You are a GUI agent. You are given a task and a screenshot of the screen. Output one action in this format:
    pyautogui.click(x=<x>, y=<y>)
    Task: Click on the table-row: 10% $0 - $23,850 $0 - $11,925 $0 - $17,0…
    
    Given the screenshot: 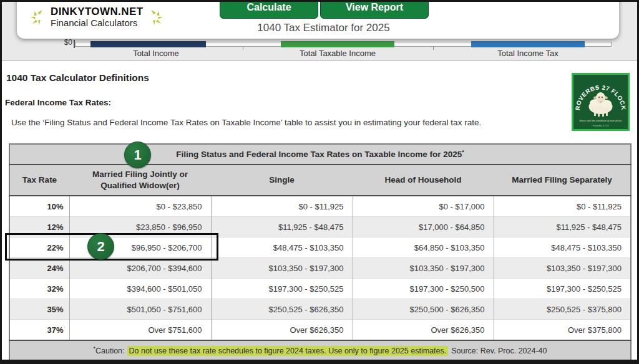 What is the action you would take?
    pyautogui.click(x=320, y=206)
    